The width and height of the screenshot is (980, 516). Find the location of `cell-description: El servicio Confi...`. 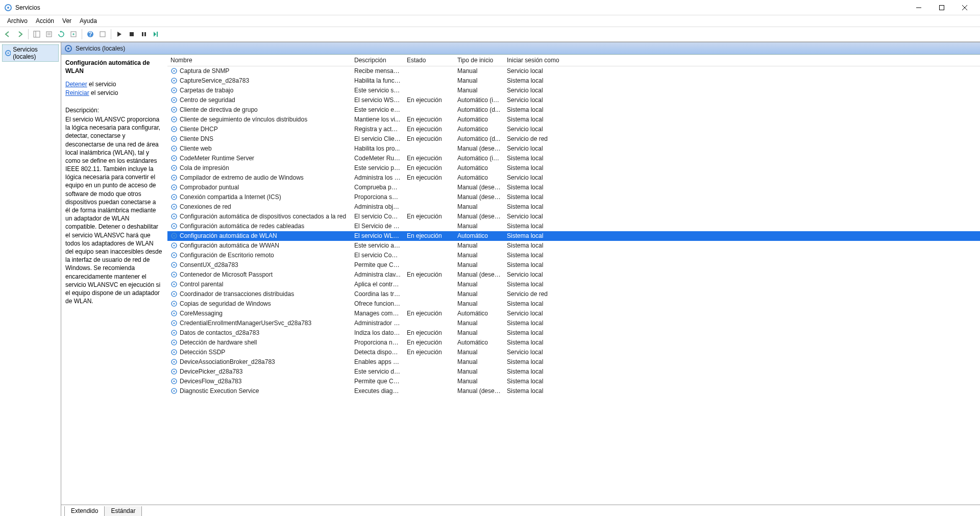

cell-description: El servicio Confi... is located at coordinates (378, 216).